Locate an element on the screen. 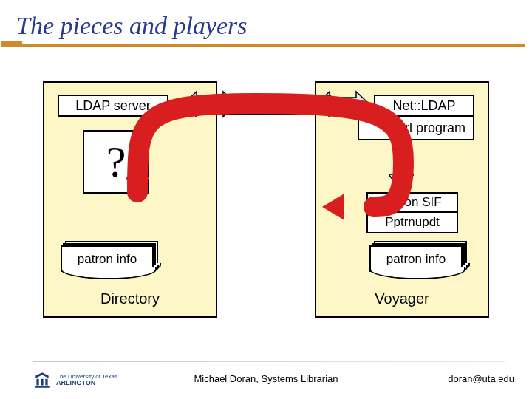 The image size is (532, 399). box-ldap-protocol: LDAP Protocol is located at coordinates (276, 105).